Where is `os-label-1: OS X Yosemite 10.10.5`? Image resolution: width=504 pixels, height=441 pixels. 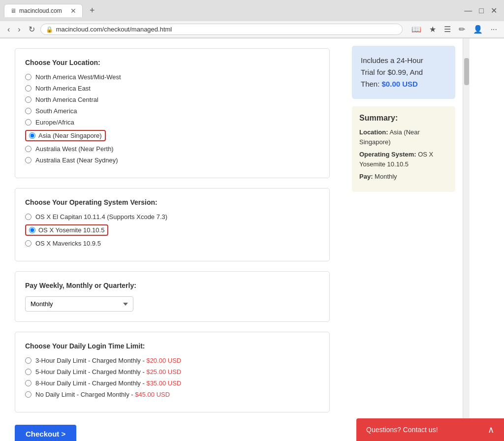
os-label-1: OS X Yosemite 10.10.5 is located at coordinates (71, 230).